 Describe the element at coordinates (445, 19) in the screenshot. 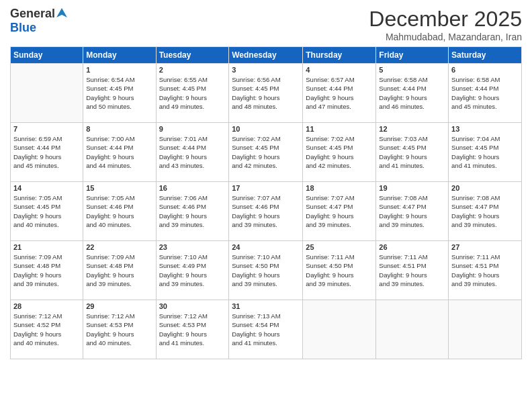

I see `calendar-title: December 2025` at that location.